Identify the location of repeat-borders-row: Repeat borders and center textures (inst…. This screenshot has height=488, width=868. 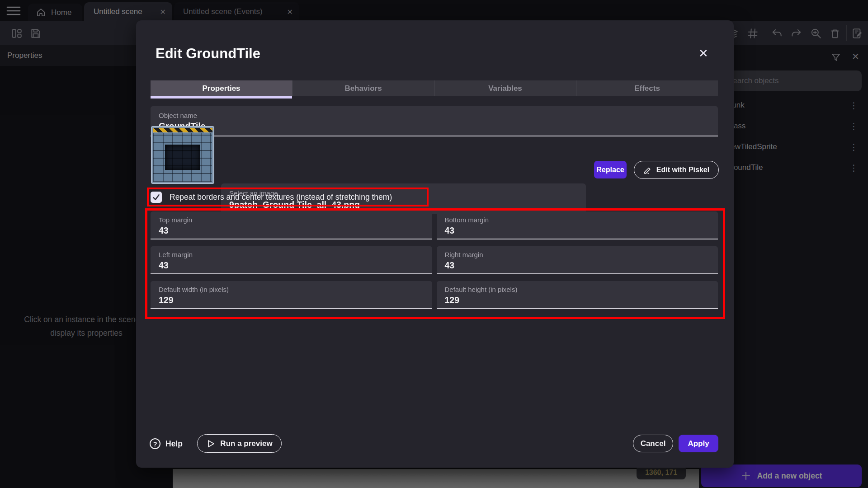
(271, 197).